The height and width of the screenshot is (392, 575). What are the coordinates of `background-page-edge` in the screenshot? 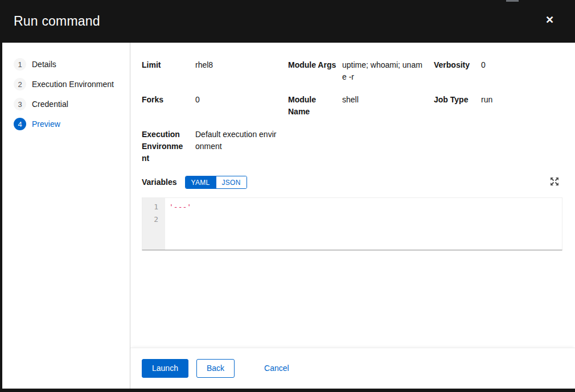 It's located at (512, 1).